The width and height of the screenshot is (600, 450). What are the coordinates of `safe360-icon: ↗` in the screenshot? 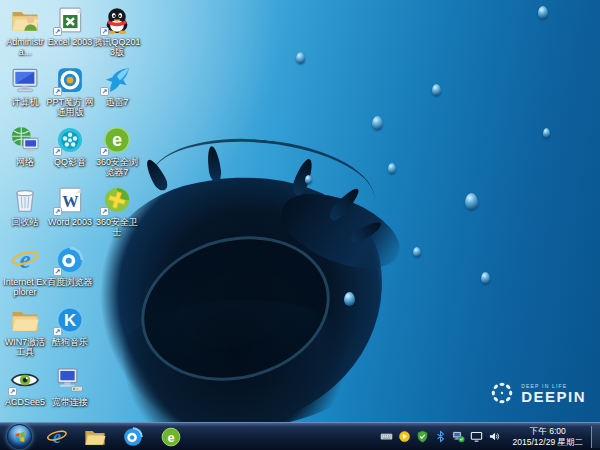 It's located at (117, 200).